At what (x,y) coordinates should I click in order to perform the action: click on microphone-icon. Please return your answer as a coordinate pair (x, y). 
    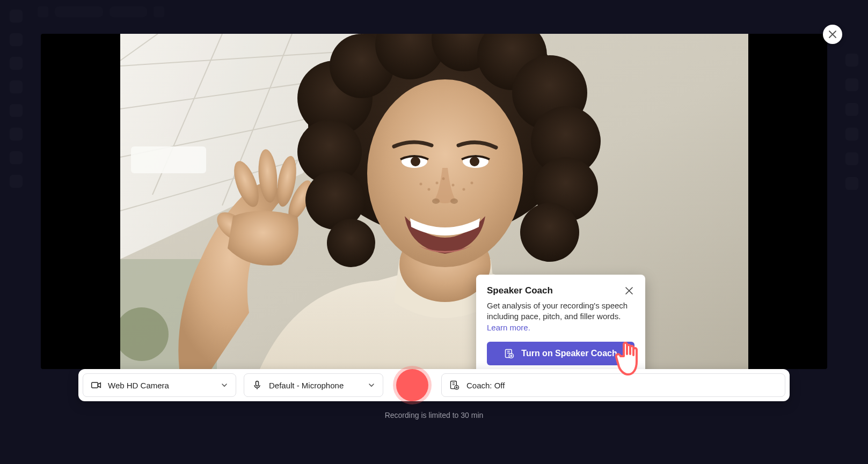
    Looking at the image, I should click on (257, 385).